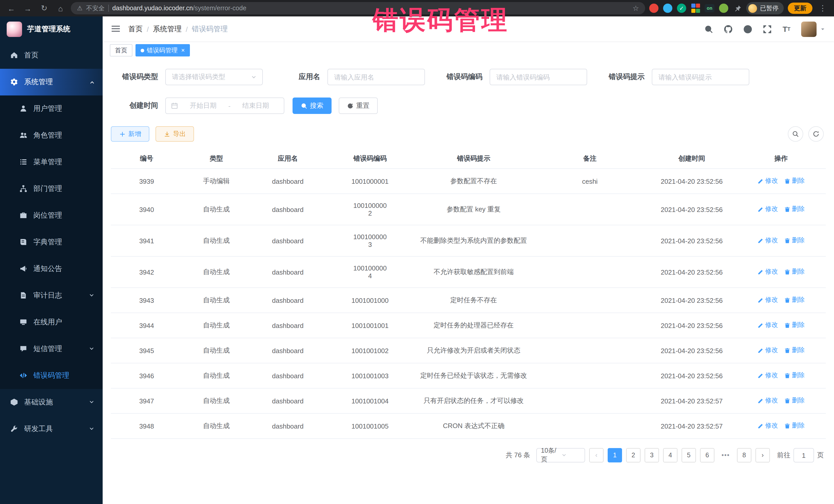  Describe the element at coordinates (162, 50) in the screenshot. I see `tag-2: 错误码管理×` at that location.